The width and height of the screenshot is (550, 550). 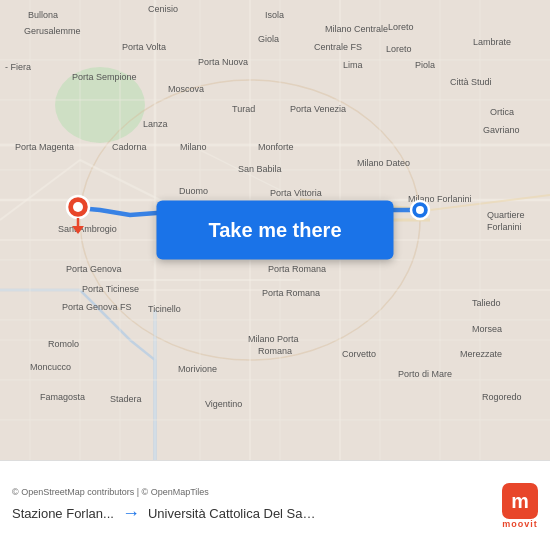 What do you see at coordinates (296, 193) in the screenshot?
I see `svg-text: Porta Vittoria` at bounding box center [296, 193].